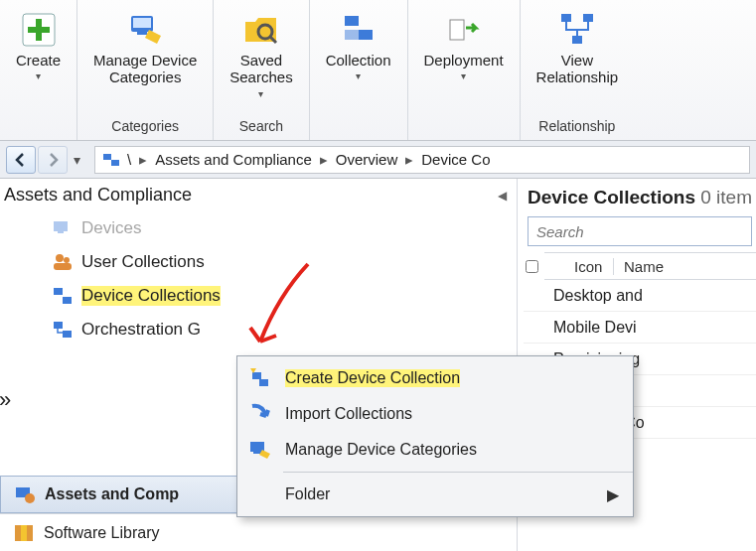  Describe the element at coordinates (262, 228) in the screenshot. I see `tree-node-devices: Devices` at that location.